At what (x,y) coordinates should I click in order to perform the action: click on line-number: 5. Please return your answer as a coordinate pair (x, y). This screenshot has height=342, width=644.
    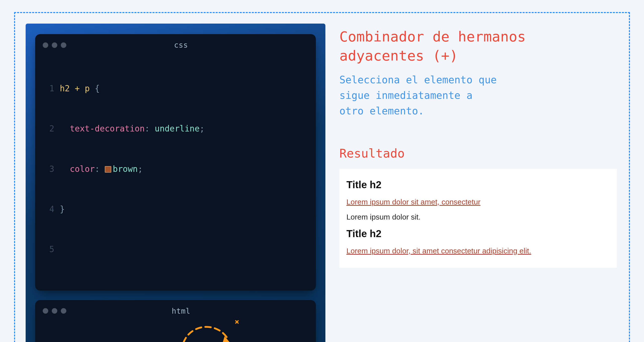
    Looking at the image, I should click on (48, 249).